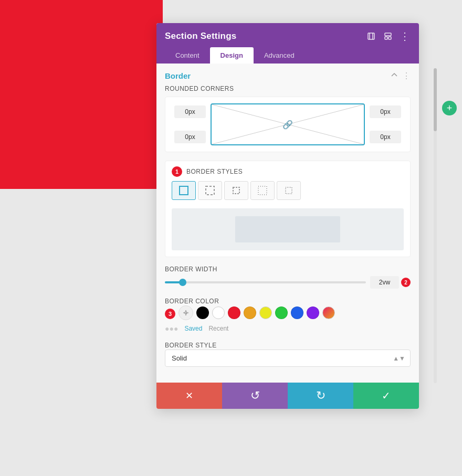  Describe the element at coordinates (236, 191) in the screenshot. I see `bs-dashed-inner-icon` at that location.